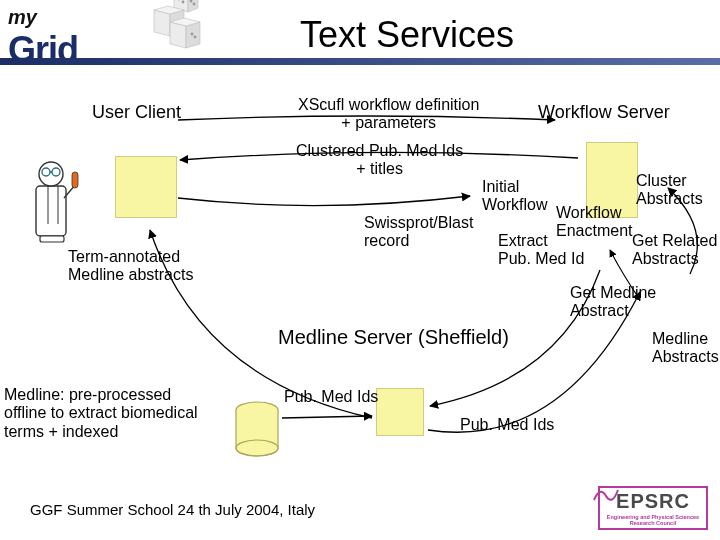 This screenshot has width=720, height=540. I want to click on medline-abstracts-label: Medline Abstracts, so click(686, 348).